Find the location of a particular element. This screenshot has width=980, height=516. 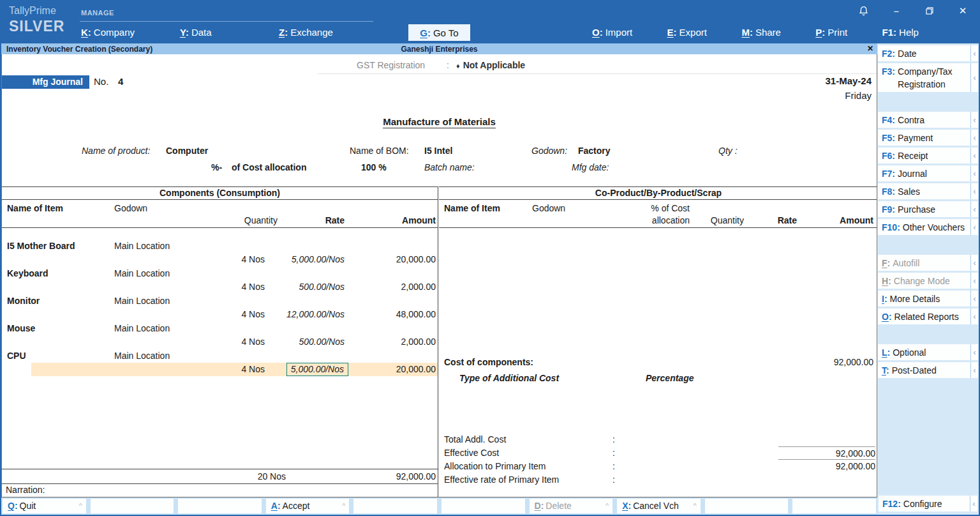

app-brand: TallyPrime SILVER is located at coordinates (37, 20).